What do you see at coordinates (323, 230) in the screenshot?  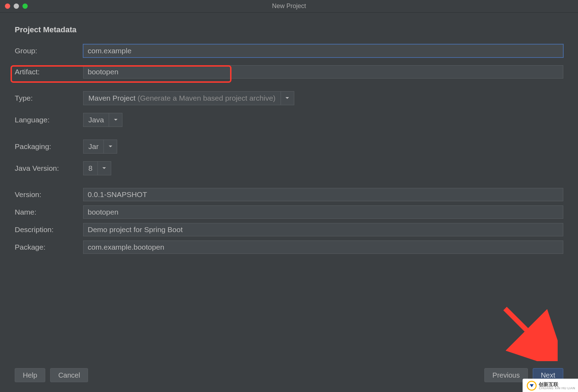 I see `description-input` at bounding box center [323, 230].